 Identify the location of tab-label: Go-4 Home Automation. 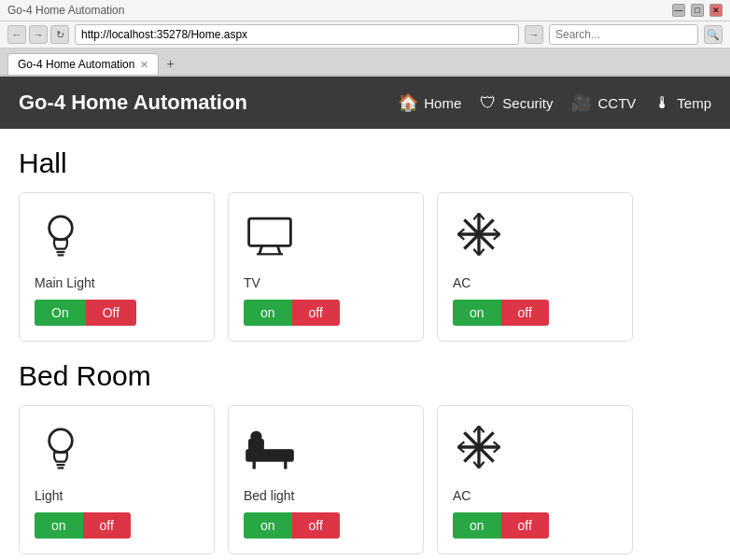
(77, 64).